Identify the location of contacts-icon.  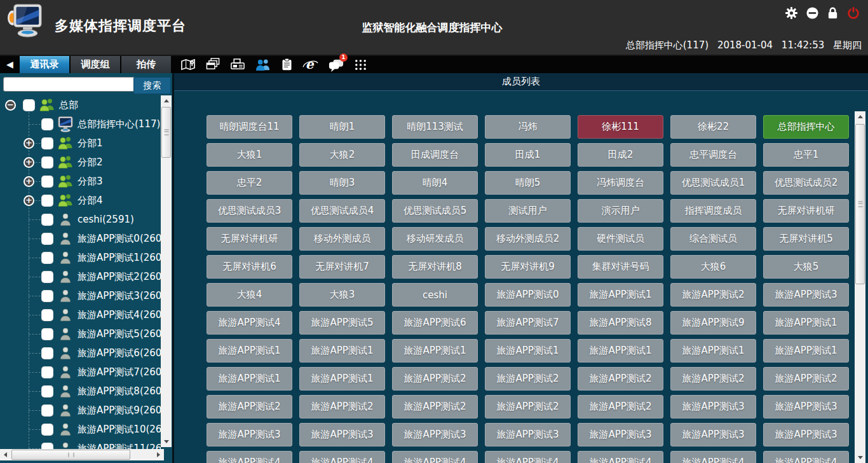
(263, 65).